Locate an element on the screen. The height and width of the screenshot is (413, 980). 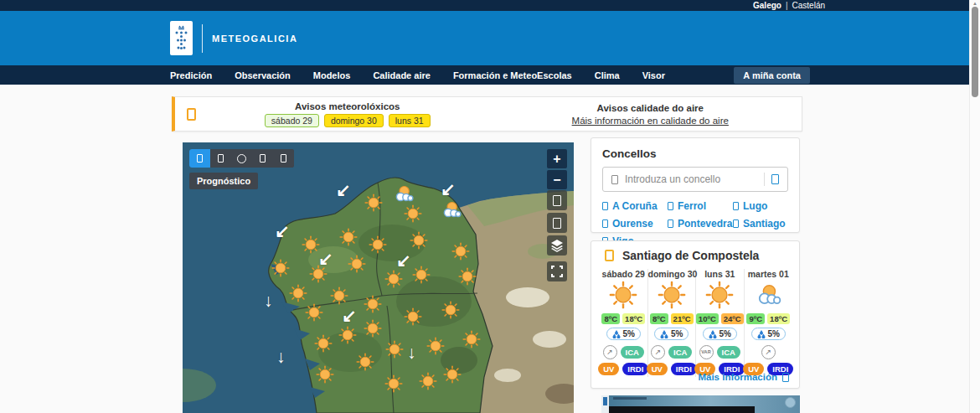
nav-item-formaci-n-e-meteoescolas: Formación e MeteoEscolas is located at coordinates (513, 75).